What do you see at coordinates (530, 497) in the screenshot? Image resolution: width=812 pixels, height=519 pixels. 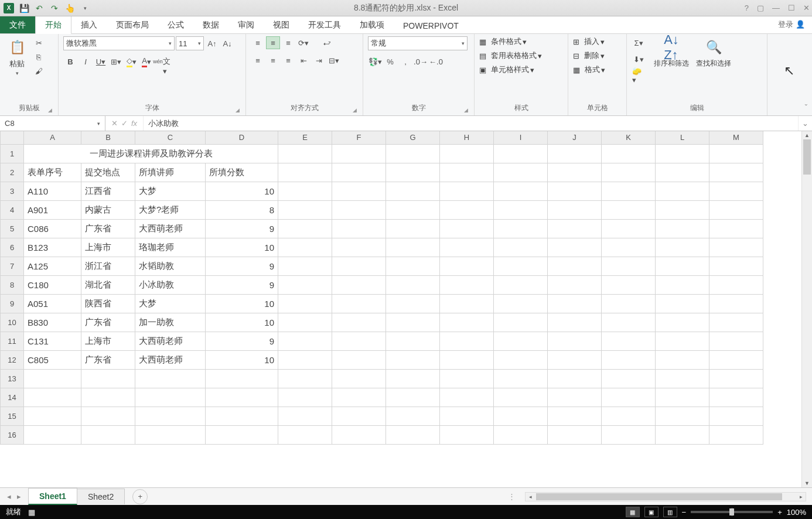 I see `scroll-left-icon: ◂` at bounding box center [530, 497].